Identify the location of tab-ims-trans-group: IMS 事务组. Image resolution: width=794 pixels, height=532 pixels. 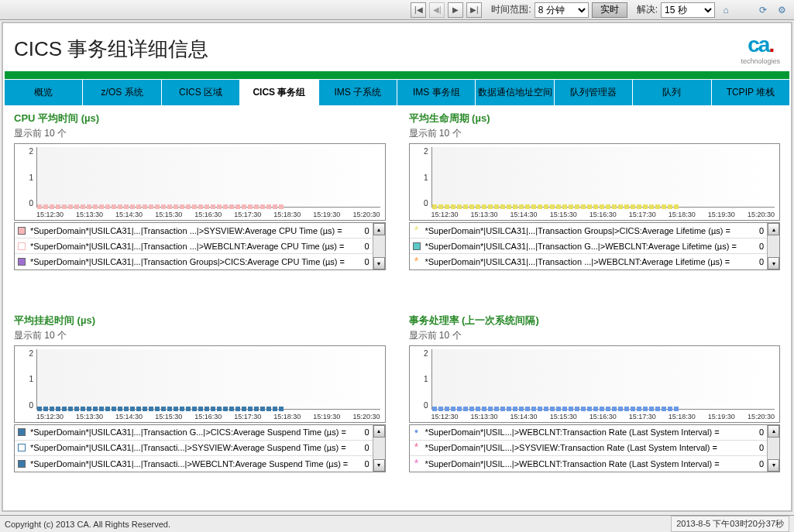
(437, 93).